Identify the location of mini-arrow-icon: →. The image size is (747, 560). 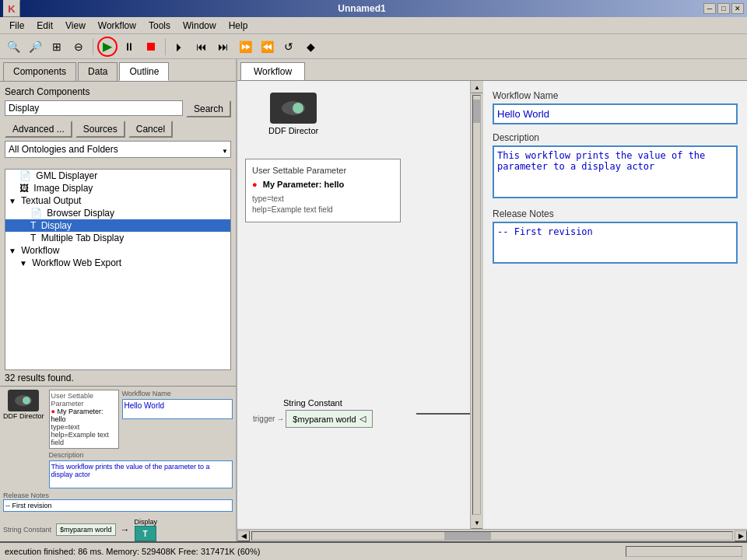
(125, 530).